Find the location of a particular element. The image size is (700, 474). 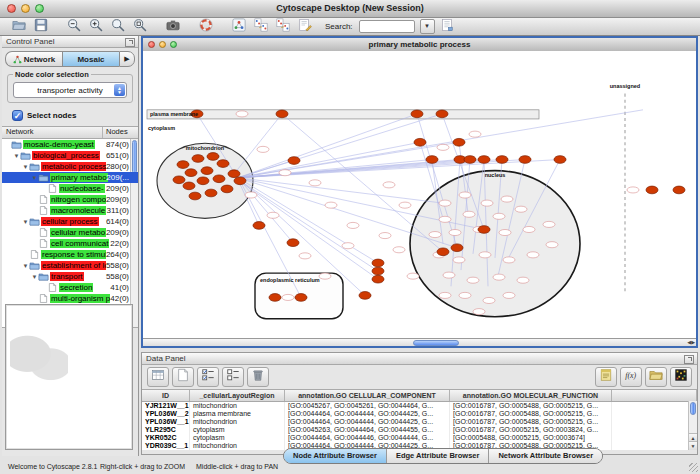

tree-item-cell-communicat: cell communicat22(0) is located at coordinates (70, 244).